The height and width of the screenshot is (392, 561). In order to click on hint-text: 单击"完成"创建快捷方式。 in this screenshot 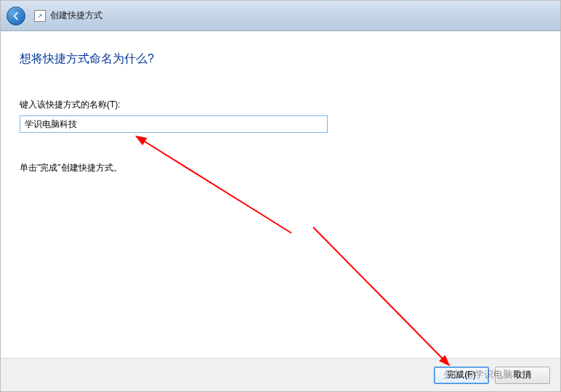, I will do `click(280, 168)`.